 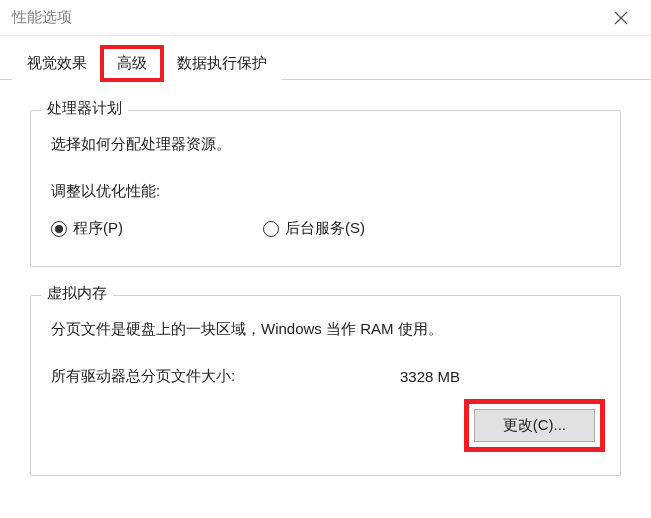 What do you see at coordinates (77, 294) in the screenshot?
I see `vm-group-title: 虚拟内存` at bounding box center [77, 294].